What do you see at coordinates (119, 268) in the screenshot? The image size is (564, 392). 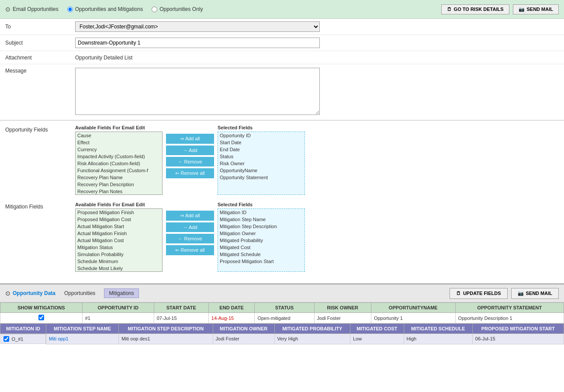 I see `list-item: Schedule Most Likely` at bounding box center [119, 268].